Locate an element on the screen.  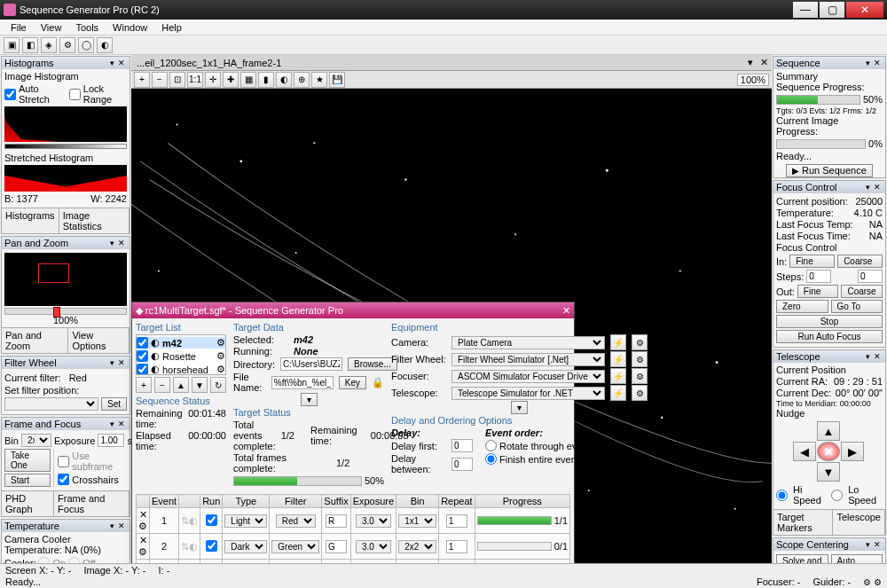
invert-icon: ◐ is located at coordinates (284, 80).